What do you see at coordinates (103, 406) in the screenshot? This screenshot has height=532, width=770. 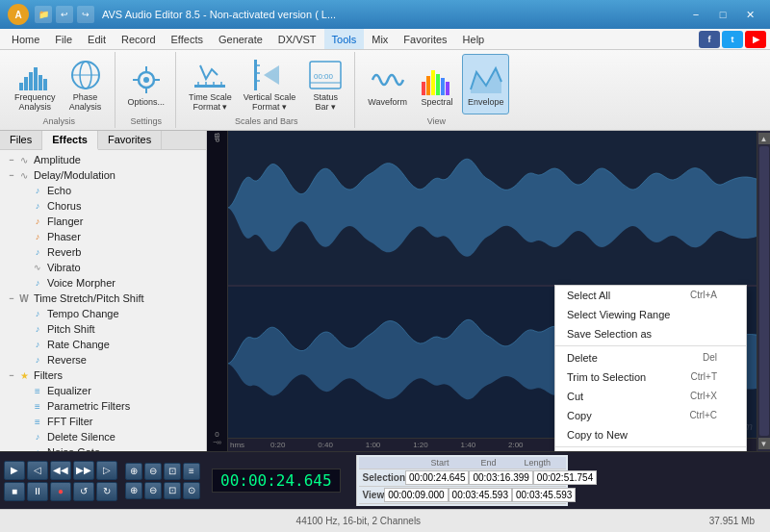 I see `list-item: ≡ Parametric Filters` at bounding box center [103, 406].